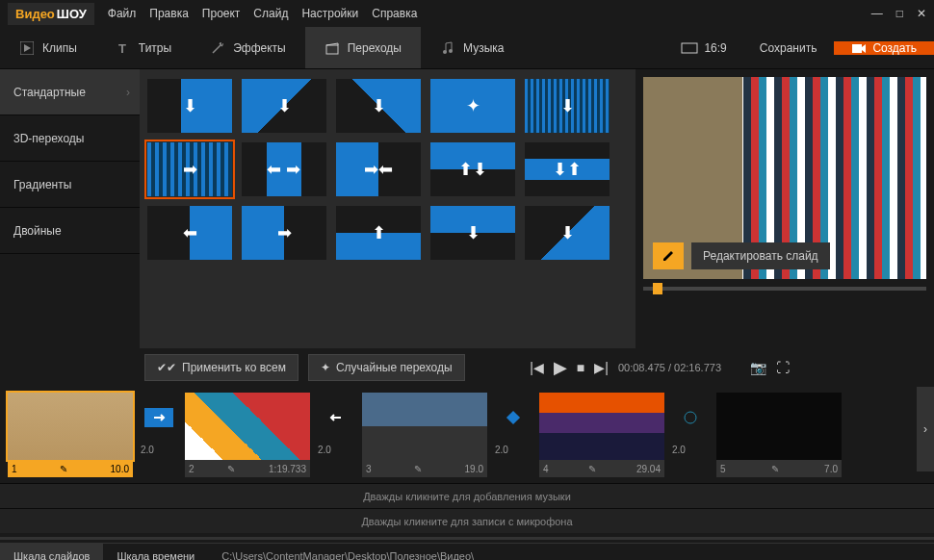 The image size is (934, 560). Describe the element at coordinates (723, 470) in the screenshot. I see `clip-num: 5` at that location.